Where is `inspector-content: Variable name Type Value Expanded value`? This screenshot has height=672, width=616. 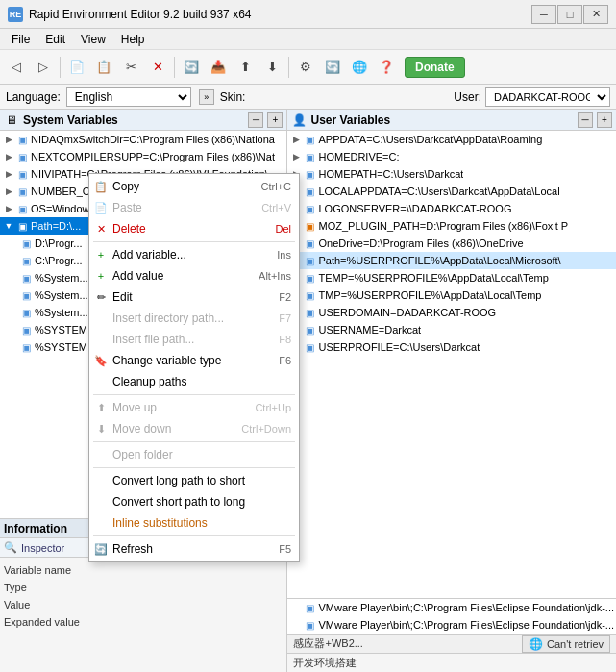 inspector-content: Variable name Type Value Expanded value is located at coordinates (143, 596).